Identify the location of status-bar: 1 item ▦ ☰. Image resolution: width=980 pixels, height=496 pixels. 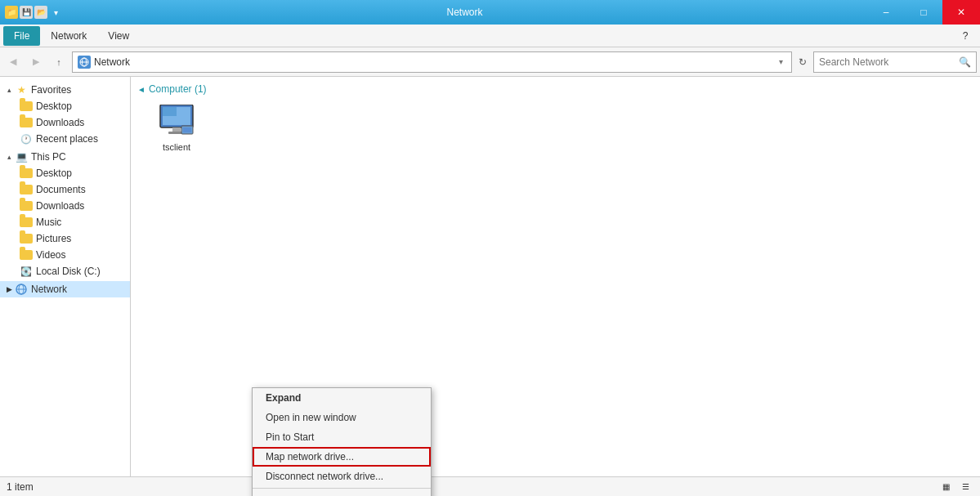
(490, 486).